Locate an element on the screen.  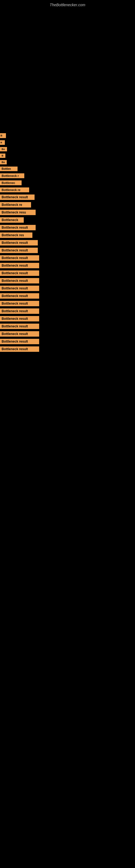
bottleneck-bar: Bottleneck r is located at coordinates (12, 176).